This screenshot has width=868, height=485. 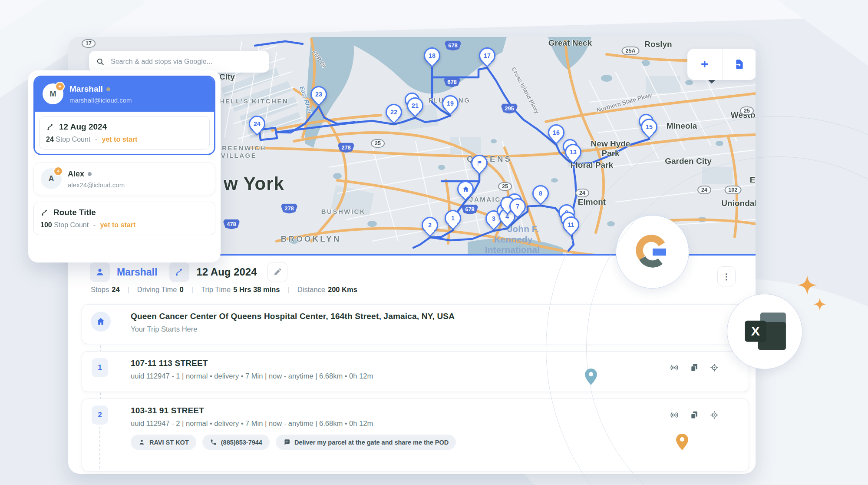 What do you see at coordinates (51, 179) in the screenshot?
I see `avatar: A ✦` at bounding box center [51, 179].